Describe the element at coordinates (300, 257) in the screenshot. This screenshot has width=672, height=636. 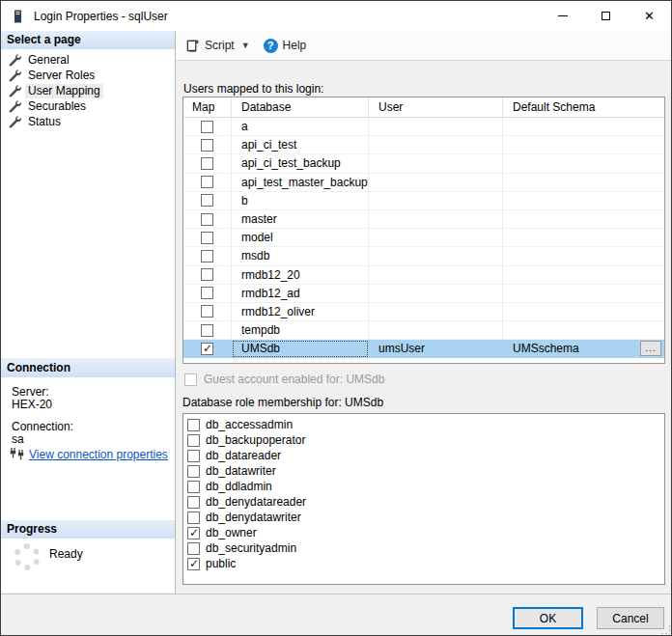
I see `database-cell: msdb` at that location.